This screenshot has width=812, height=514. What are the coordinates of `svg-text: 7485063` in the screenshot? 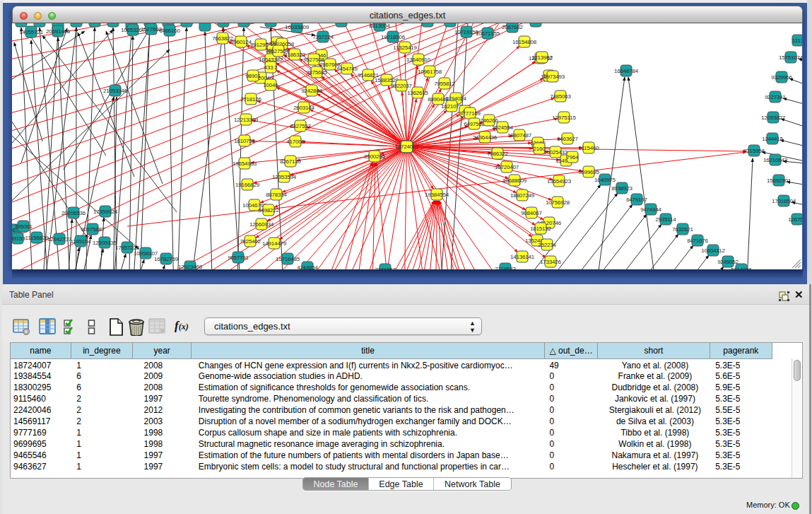 It's located at (560, 96).